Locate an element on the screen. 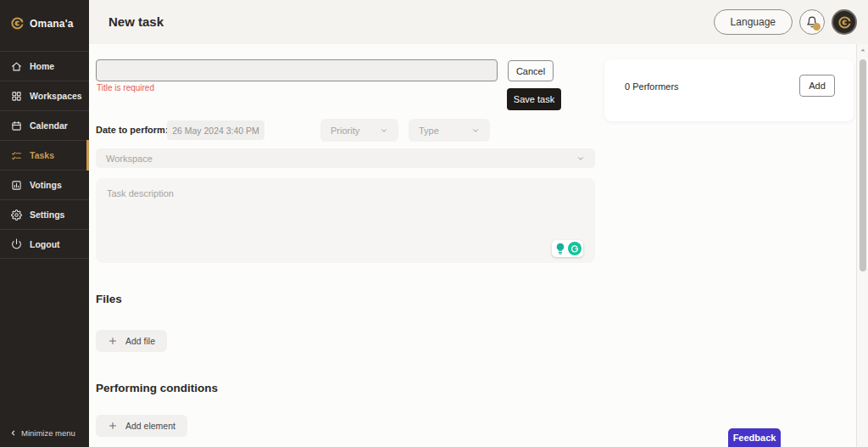 Image resolution: width=868 pixels, height=447 pixels. omanaa-logo-icon is located at coordinates (17, 24).